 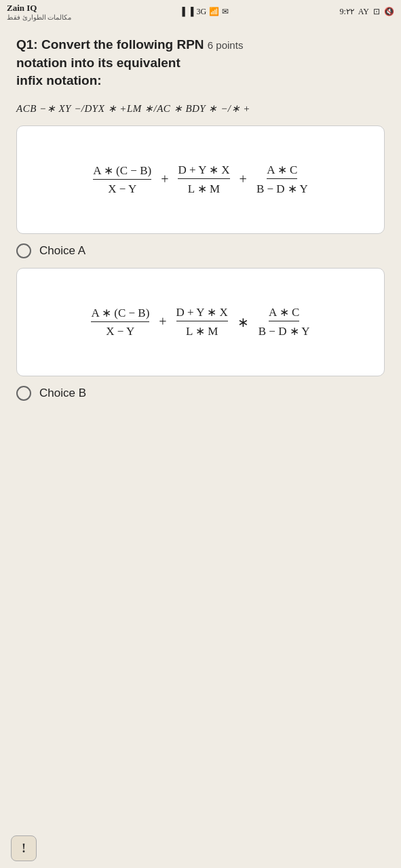 What do you see at coordinates (284, 321) in the screenshot?
I see `choice-b-fraction-3: A ∗ C B − D ∗ Y` at bounding box center [284, 321].